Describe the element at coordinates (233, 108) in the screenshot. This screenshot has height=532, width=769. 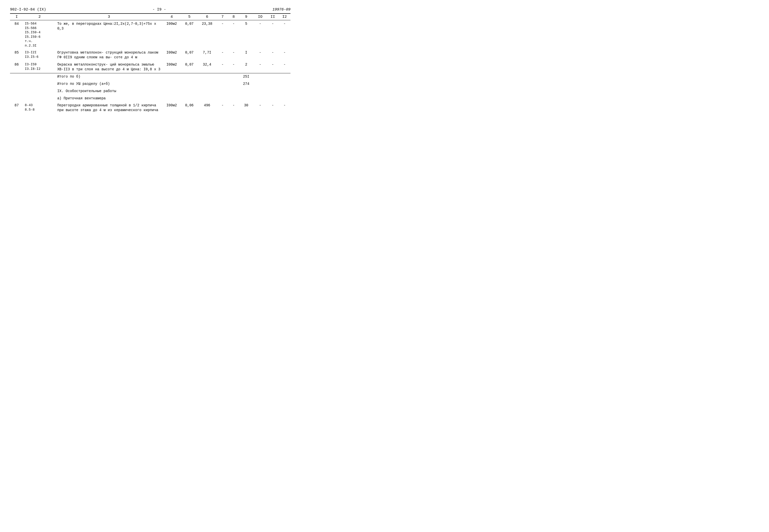
I see `row-col8-87: -` at that location.